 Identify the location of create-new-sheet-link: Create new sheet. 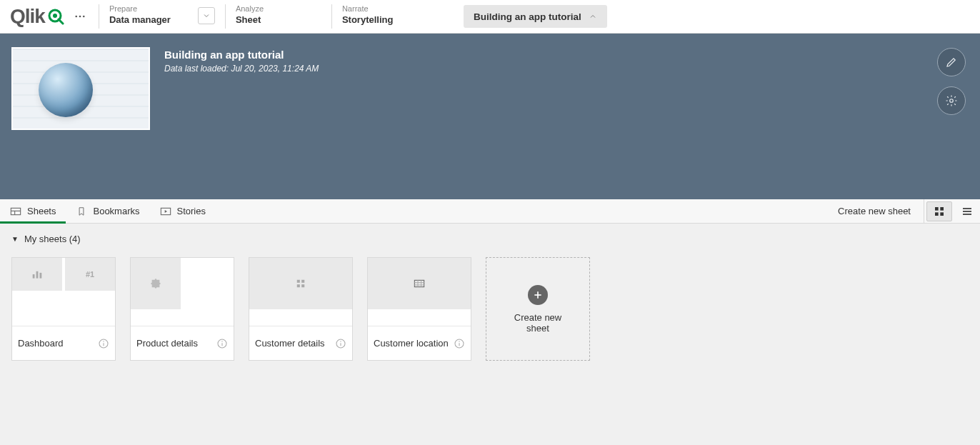
(874, 211).